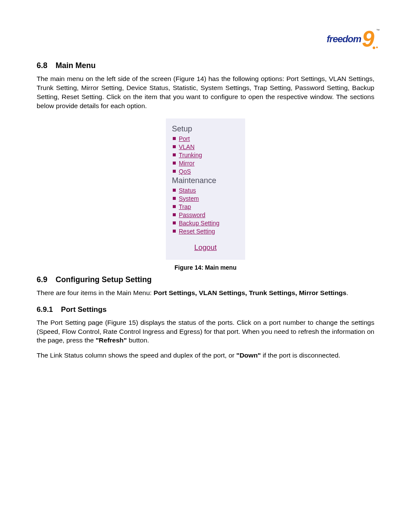 The width and height of the screenshot is (411, 532). What do you see at coordinates (206, 199) in the screenshot?
I see `menu-item-system: System` at bounding box center [206, 199].